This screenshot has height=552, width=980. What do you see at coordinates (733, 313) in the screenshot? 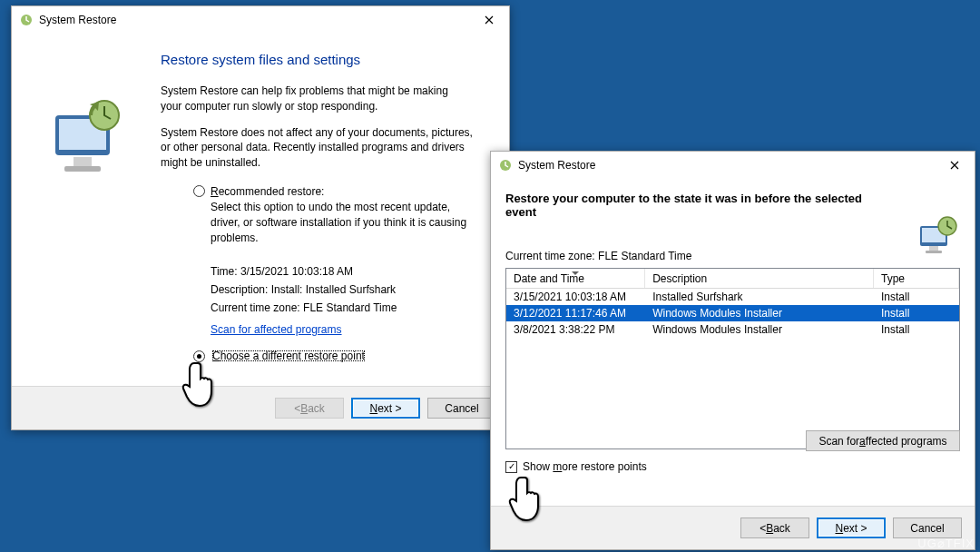
I see `table-row: 3/12/2021 11:17:46 AMWindows Modules Ins…` at bounding box center [733, 313].